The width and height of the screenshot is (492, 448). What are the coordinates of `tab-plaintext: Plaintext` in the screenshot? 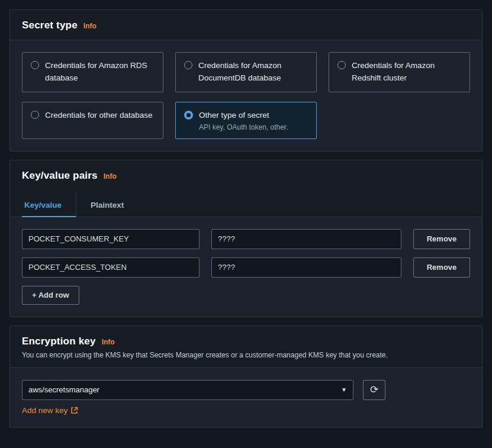 It's located at (101, 205).